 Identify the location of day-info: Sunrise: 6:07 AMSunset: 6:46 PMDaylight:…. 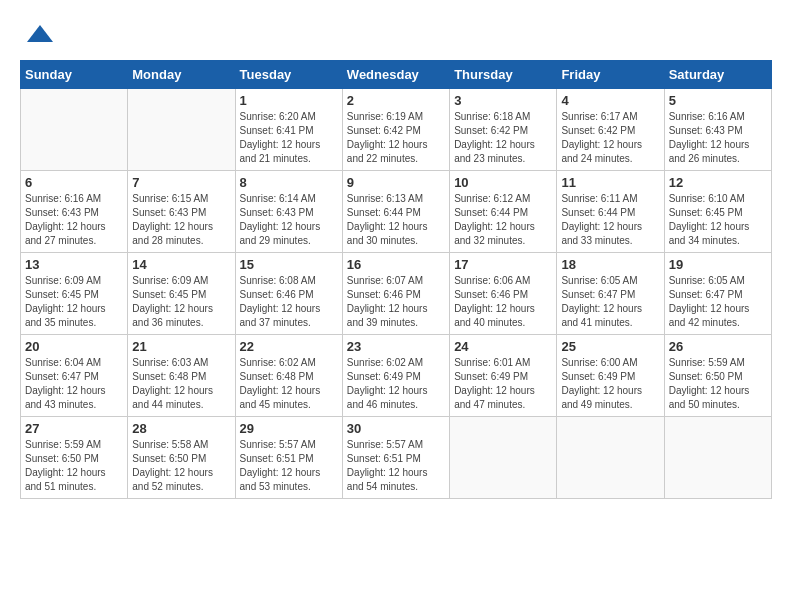
(396, 302).